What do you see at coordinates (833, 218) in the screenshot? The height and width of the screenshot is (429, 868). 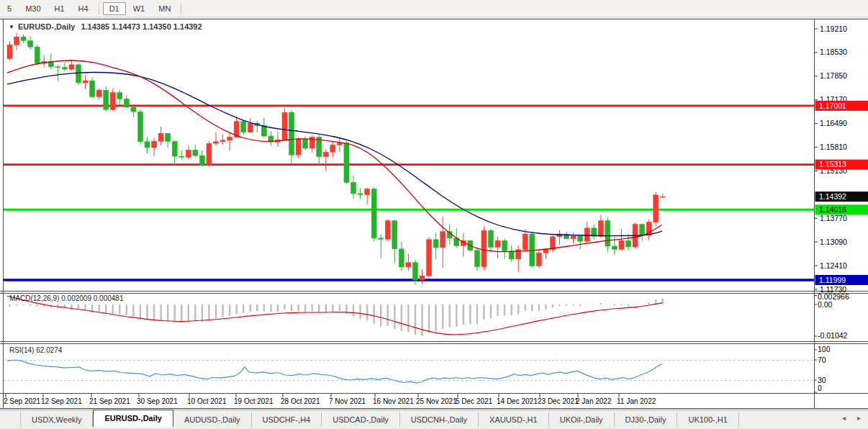 I see `price-axis-label: 1.13770` at bounding box center [833, 218].